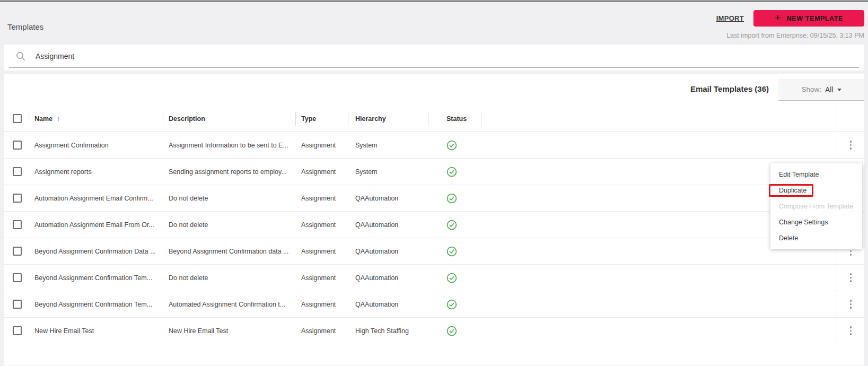 The image size is (868, 366). What do you see at coordinates (821, 90) in the screenshot?
I see `show-filter-dropdown: Show: All` at bounding box center [821, 90].